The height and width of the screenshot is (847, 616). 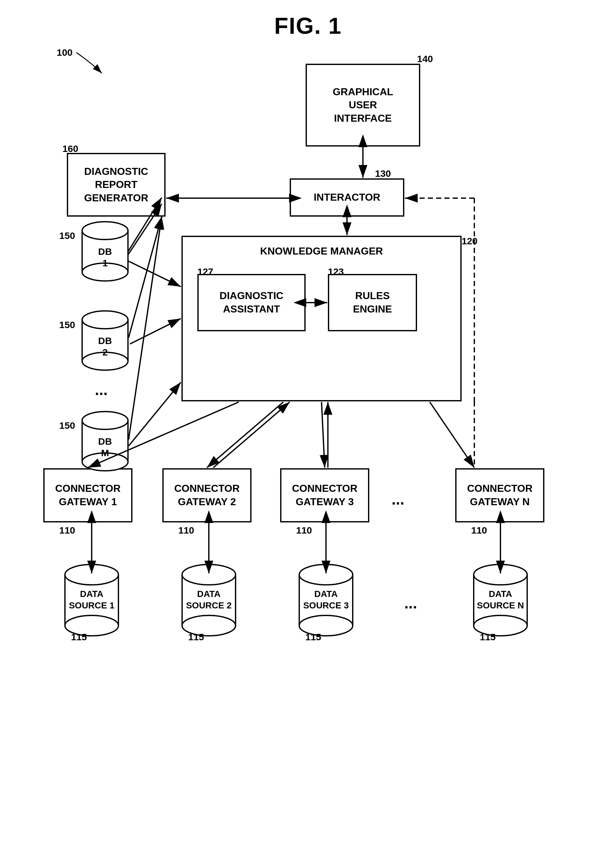 I want to click on ref-150-1: 150, so click(x=67, y=236).